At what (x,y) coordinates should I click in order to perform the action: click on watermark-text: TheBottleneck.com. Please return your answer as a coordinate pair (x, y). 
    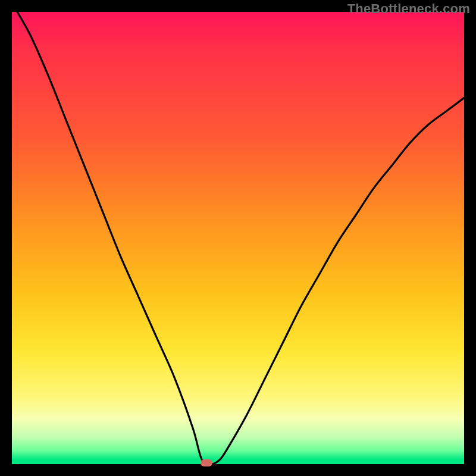
    Looking at the image, I should click on (409, 9).